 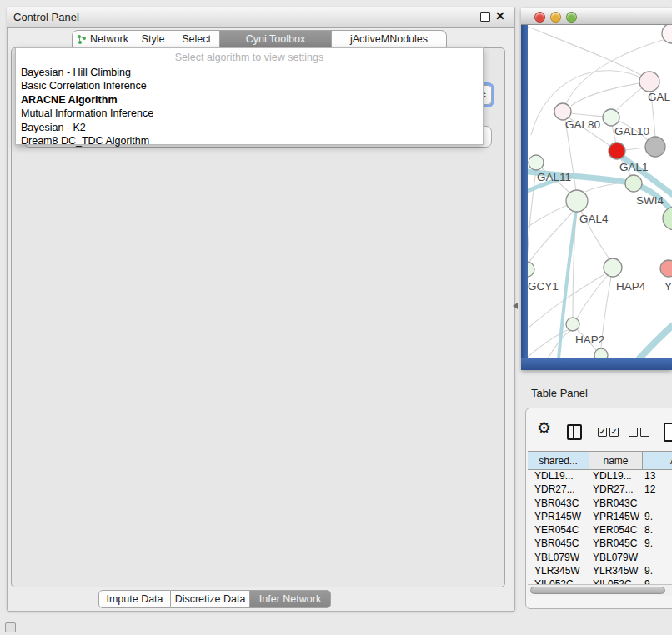 What do you see at coordinates (631, 287) in the screenshot?
I see `network-node-label: HAP4` at bounding box center [631, 287].